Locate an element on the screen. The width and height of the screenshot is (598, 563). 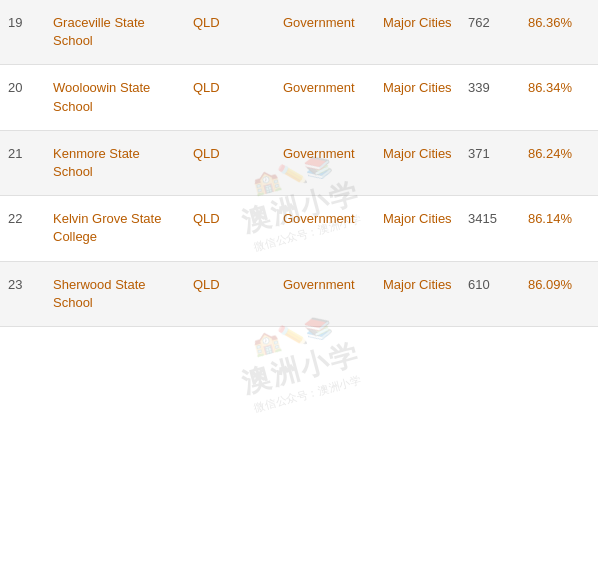
table-row: 21 Kenmore State School QLD Government M… is located at coordinates (299, 164).